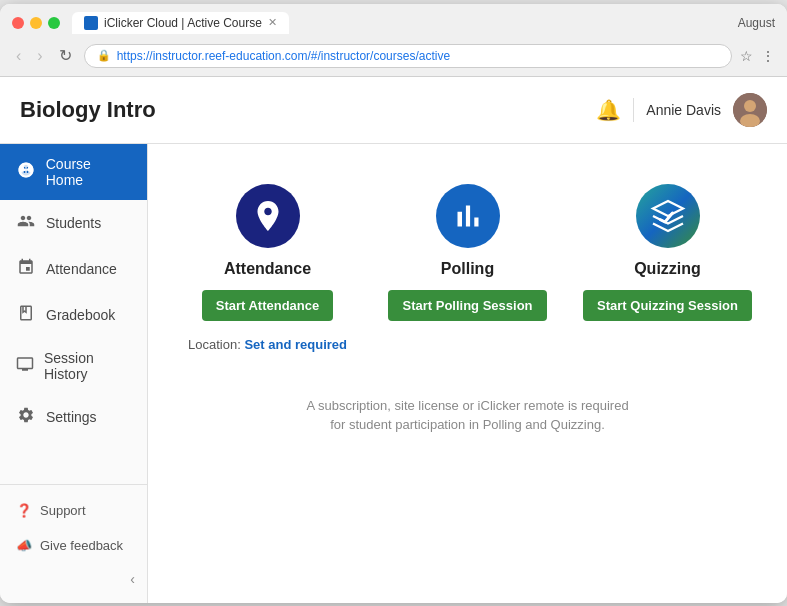 The image size is (787, 606). I want to click on notification-bell-icon: 🔔, so click(608, 110).